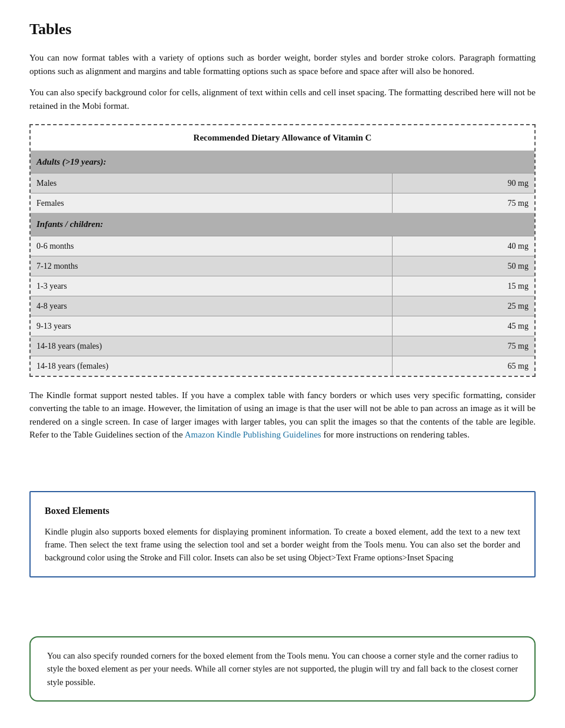 The height and width of the screenshot is (728, 565). What do you see at coordinates (282, 545) in the screenshot?
I see `boxed-blue-body: Kindle plugin also supports boxed elemen…` at bounding box center [282, 545].